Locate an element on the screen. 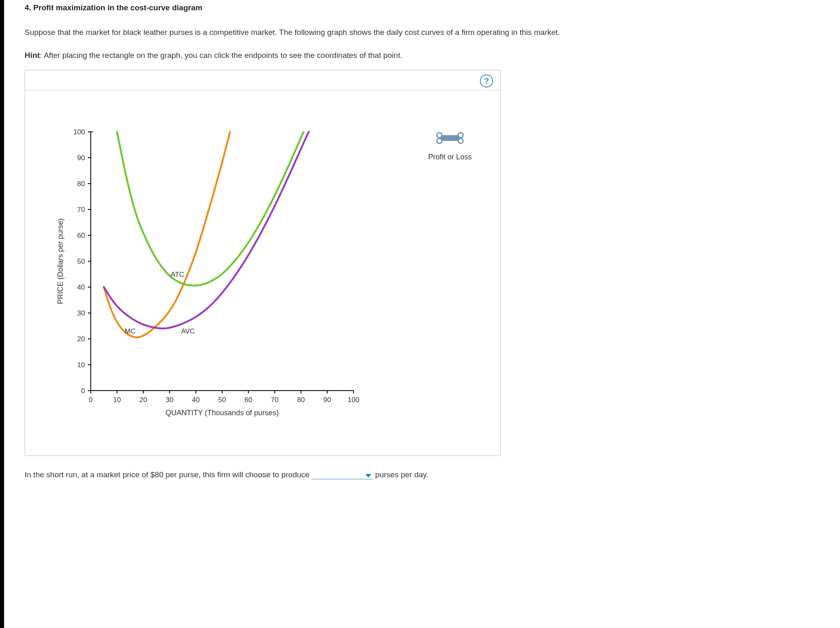 The image size is (840, 628). answer-sentence: In the short run, at a market price of $… is located at coordinates (426, 474).